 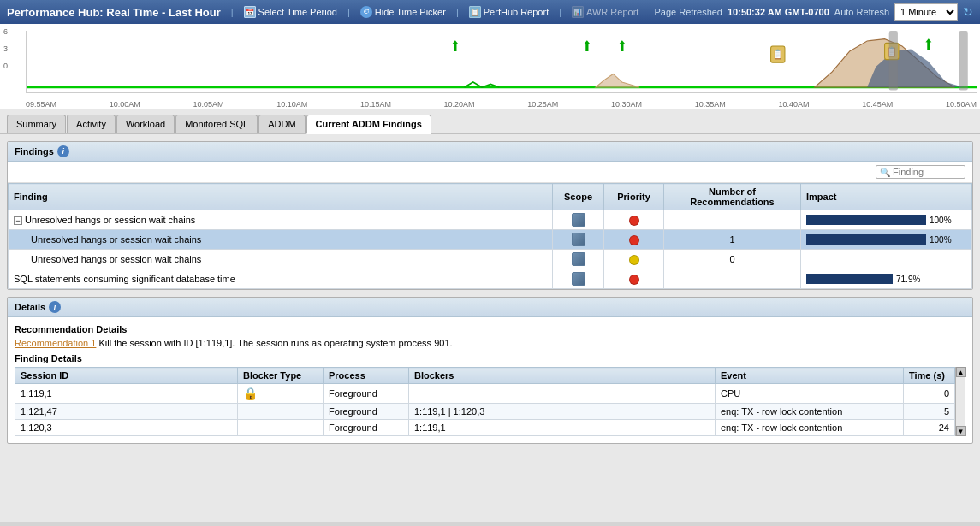 What do you see at coordinates (280, 376) in the screenshot?
I see `dcol-blocker: Blocker Type` at bounding box center [280, 376].